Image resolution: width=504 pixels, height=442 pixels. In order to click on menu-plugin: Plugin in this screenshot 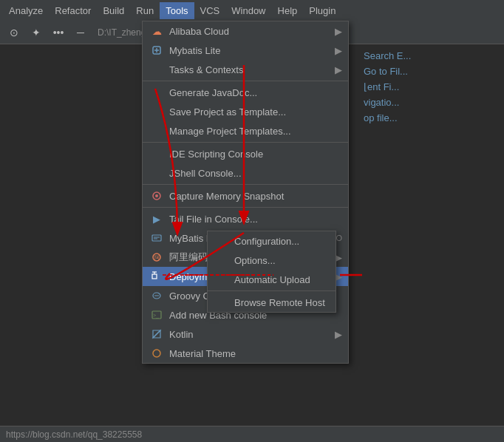, I will do `click(322, 10)`.